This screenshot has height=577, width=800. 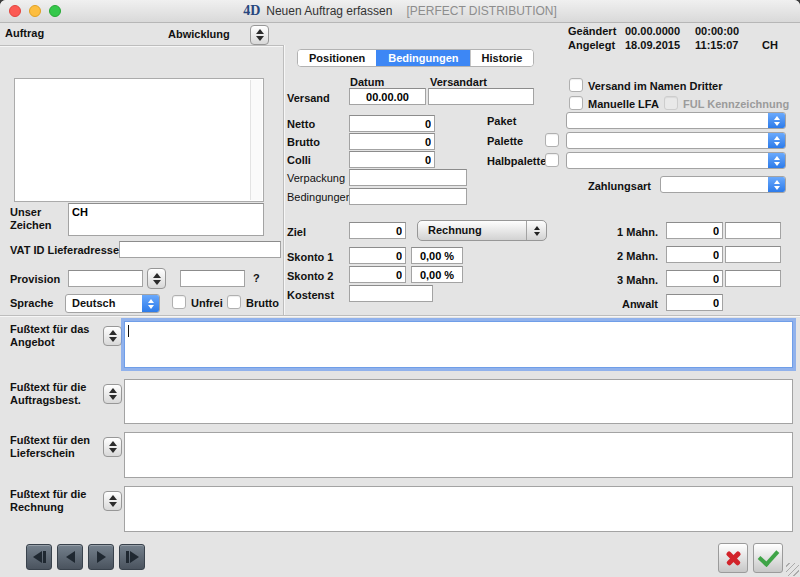 What do you see at coordinates (35, 11) in the screenshot?
I see `minimize-window-icon` at bounding box center [35, 11].